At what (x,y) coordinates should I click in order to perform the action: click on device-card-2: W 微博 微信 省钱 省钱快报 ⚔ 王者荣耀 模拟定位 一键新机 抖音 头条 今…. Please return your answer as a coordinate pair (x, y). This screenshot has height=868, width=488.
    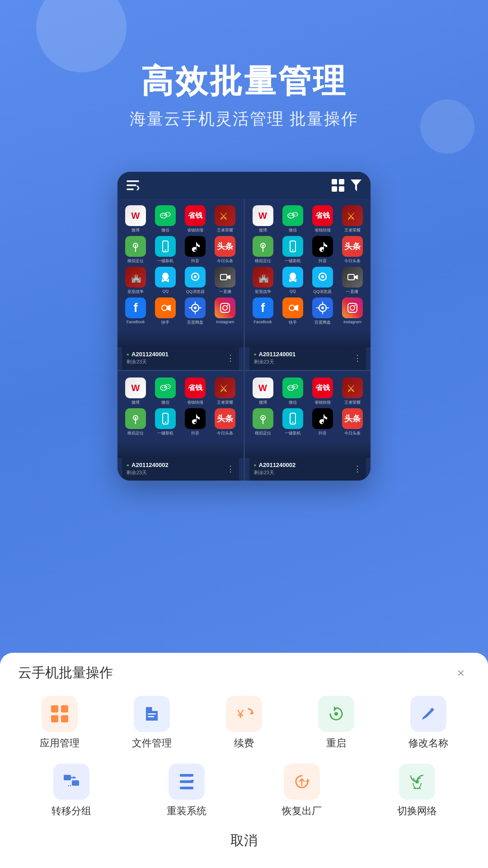
    Looking at the image, I should click on (181, 426).